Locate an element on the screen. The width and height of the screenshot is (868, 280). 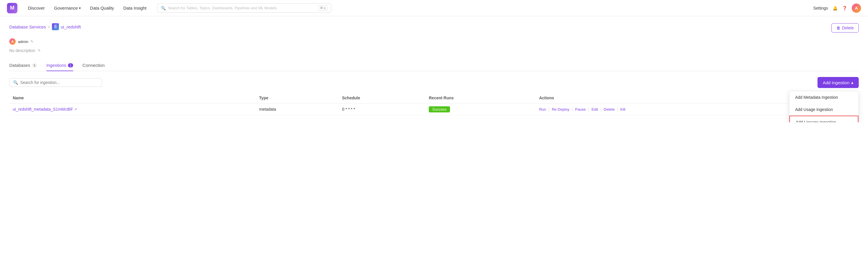
add-usage-ingestion-option: Add Usage Ingestion is located at coordinates (824, 110).